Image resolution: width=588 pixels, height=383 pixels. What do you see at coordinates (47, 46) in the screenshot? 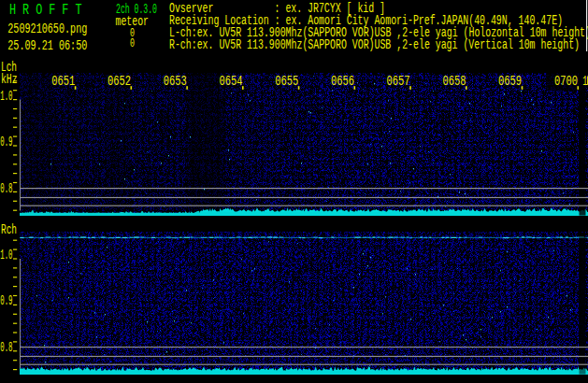
I see `svg-text: 25.09.21 06:50` at bounding box center [47, 46].